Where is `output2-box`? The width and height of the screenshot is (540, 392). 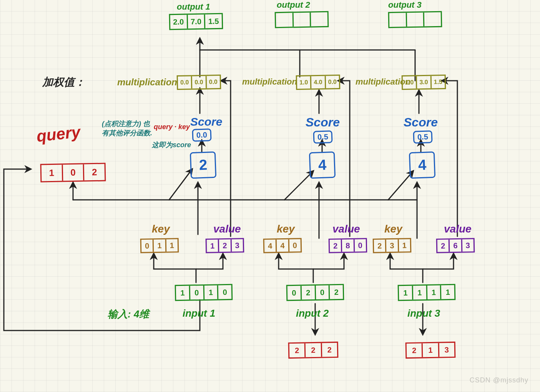 output2-box is located at coordinates (302, 20).